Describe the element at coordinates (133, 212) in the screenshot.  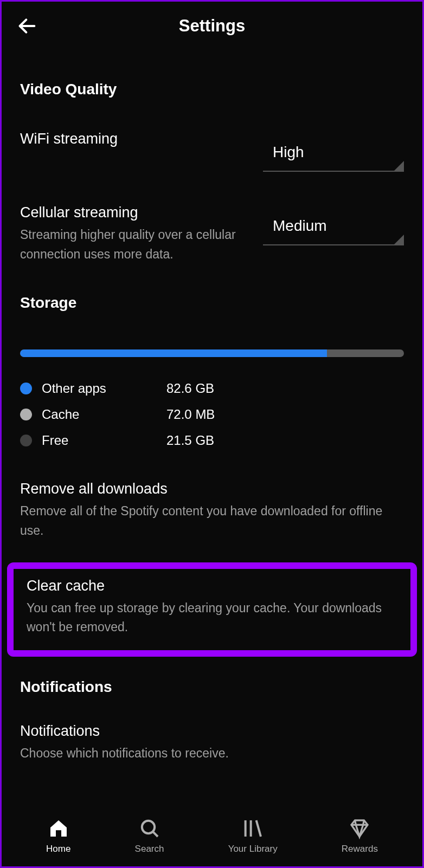
I see `cellular-streaming-label: Cellular streaming` at that location.